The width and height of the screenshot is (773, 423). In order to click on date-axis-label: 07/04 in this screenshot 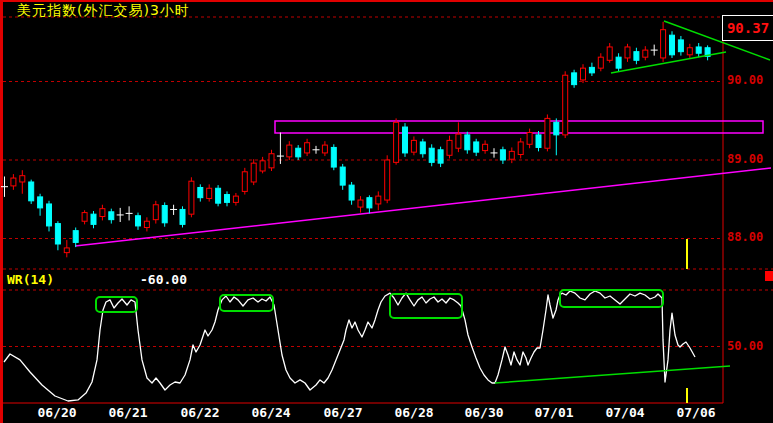, I will do `click(624, 412)`.